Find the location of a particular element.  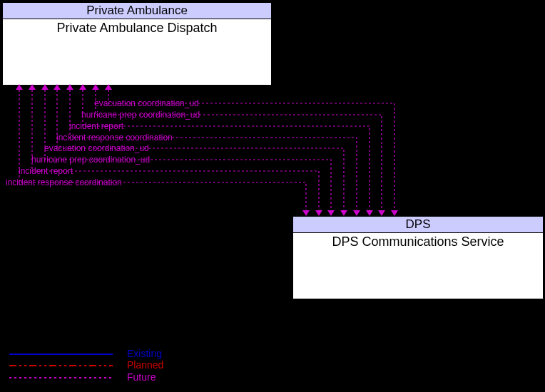

box-private-ambulance: Private Ambulance Private Ambulance Disp… is located at coordinates (137, 44).